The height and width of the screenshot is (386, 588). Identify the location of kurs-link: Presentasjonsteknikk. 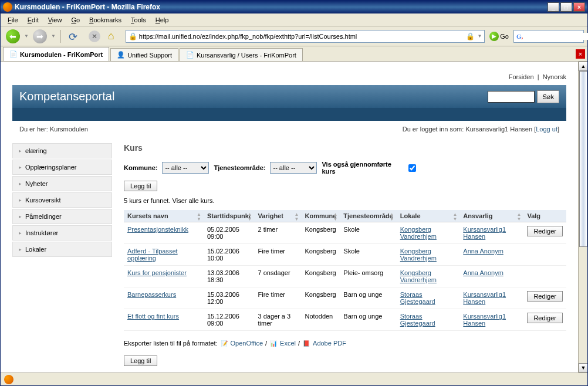
(158, 229).